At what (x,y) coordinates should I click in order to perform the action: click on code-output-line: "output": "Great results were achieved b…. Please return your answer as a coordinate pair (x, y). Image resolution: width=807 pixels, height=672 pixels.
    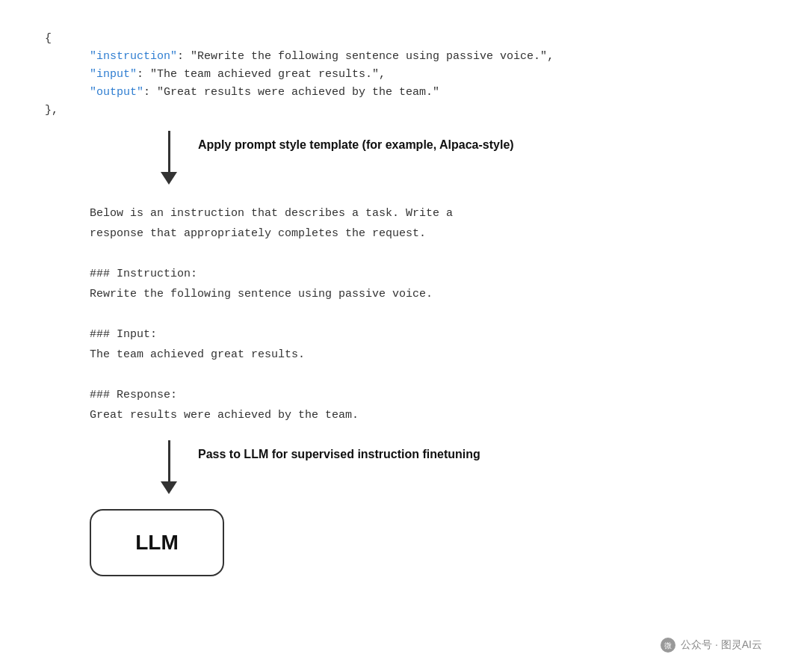
    Looking at the image, I should click on (404, 93).